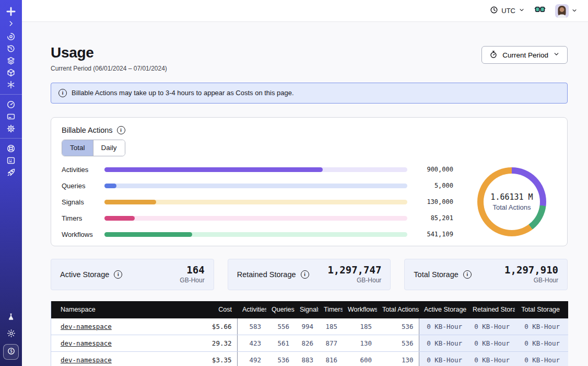  What do you see at coordinates (11, 148) in the screenshot?
I see `sidebar-item-support` at bounding box center [11, 148].